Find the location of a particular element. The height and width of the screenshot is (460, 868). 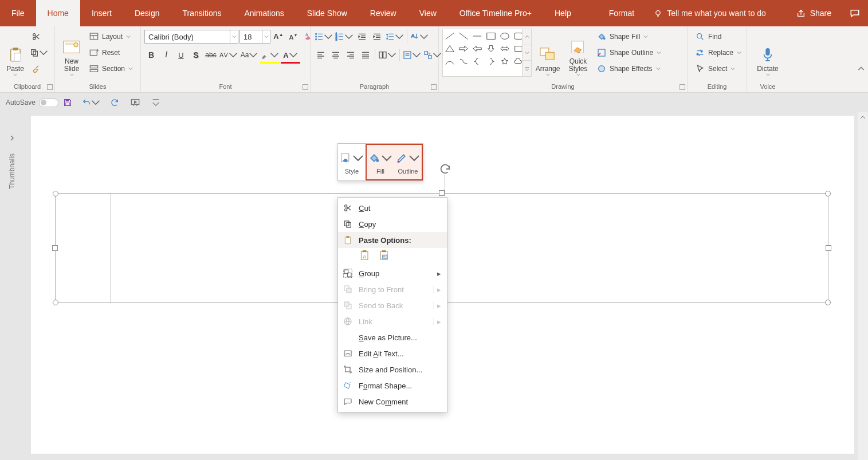

autosave-toggle: AutoSave Off is located at coordinates (30, 103).